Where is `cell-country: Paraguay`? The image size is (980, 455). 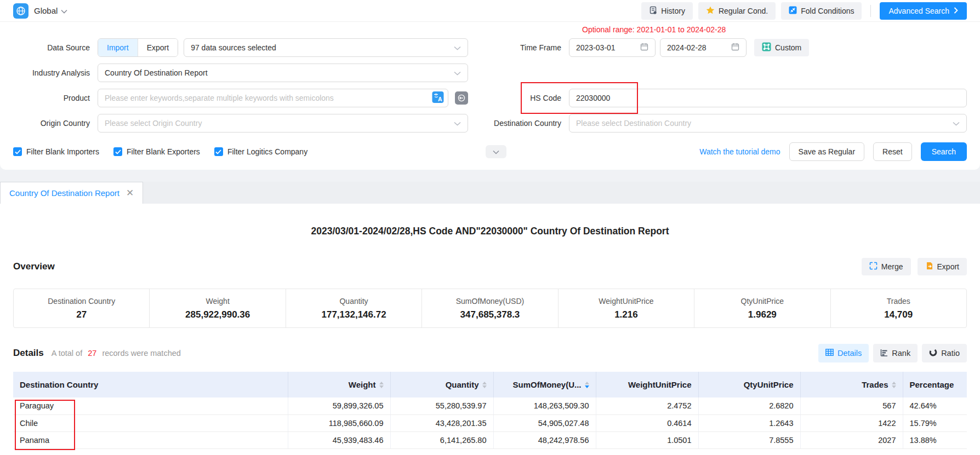 cell-country: Paraguay is located at coordinates (150, 406).